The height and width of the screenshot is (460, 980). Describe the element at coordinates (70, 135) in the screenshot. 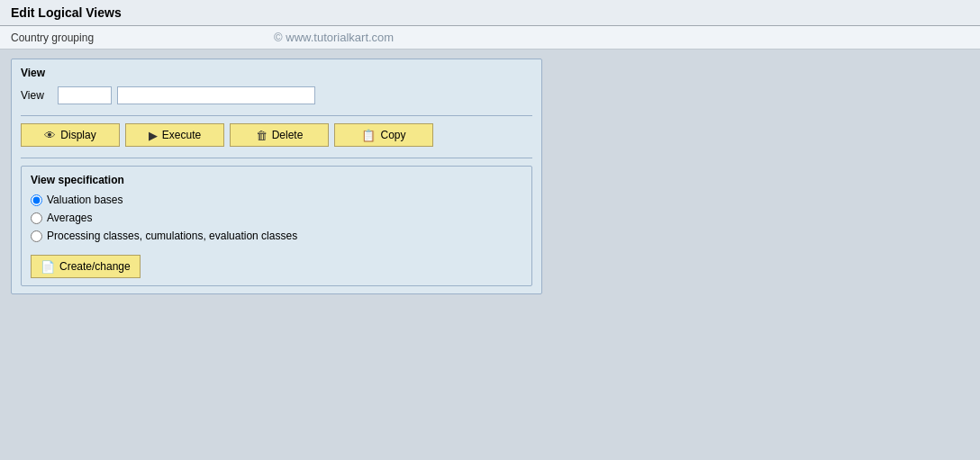

I see `display-button: 👁 Display` at that location.